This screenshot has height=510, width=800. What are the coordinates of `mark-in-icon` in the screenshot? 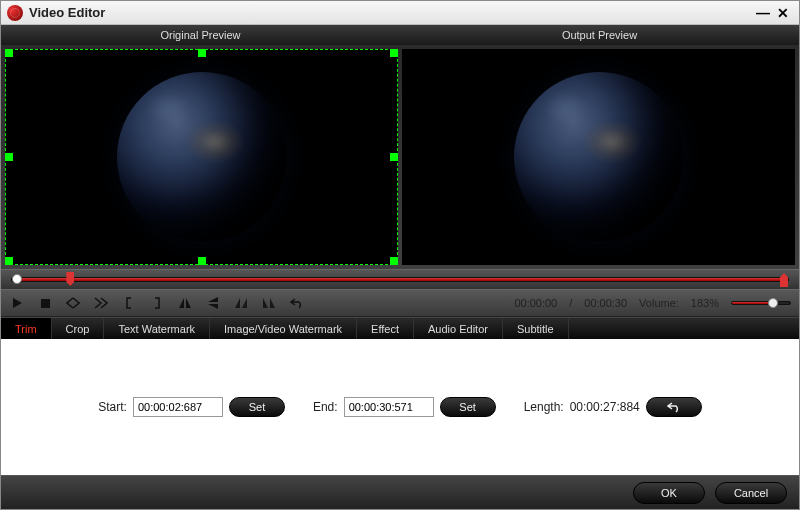 It's located at (129, 303).